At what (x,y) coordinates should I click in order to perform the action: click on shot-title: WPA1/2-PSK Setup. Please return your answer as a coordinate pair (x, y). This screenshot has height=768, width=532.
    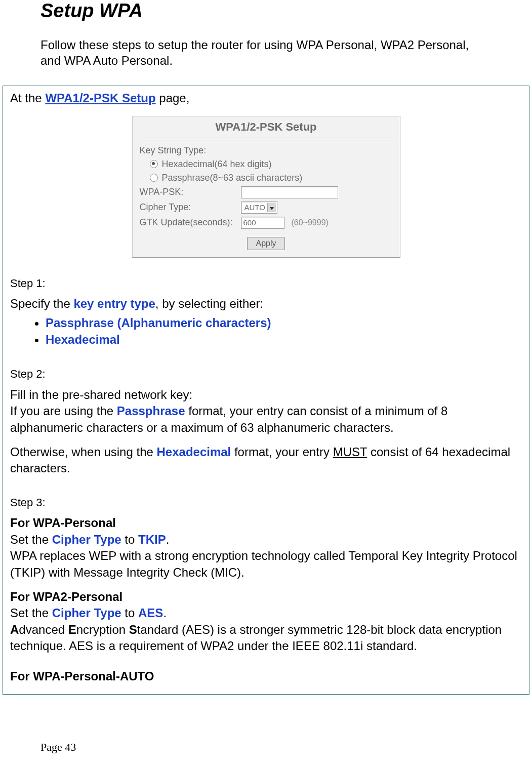
    Looking at the image, I should click on (266, 130).